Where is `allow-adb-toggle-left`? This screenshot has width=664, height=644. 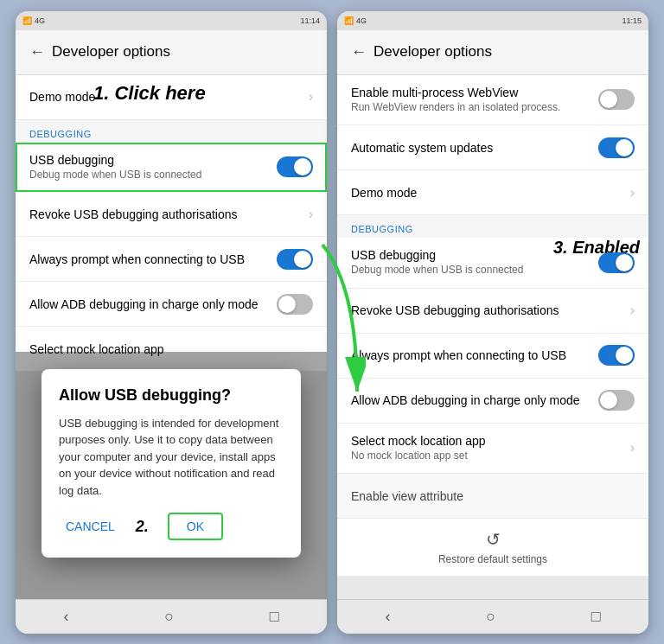 allow-adb-toggle-left is located at coordinates (295, 304).